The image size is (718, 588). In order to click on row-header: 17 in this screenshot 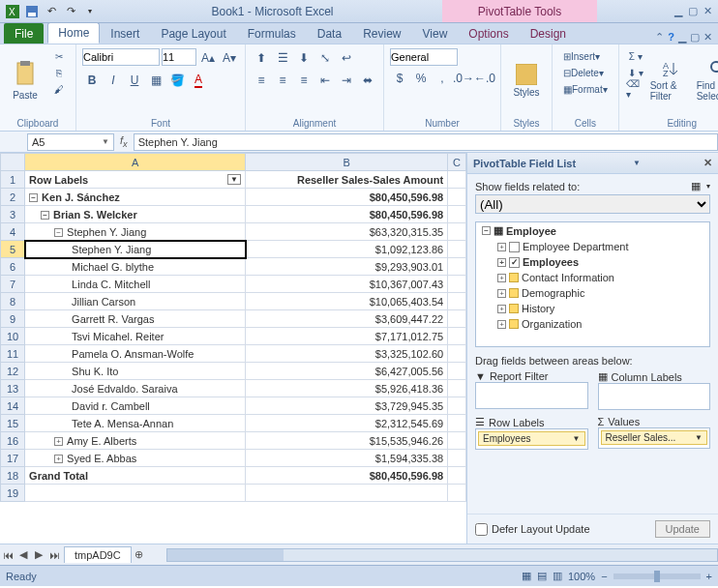, I will do `click(14, 458)`.